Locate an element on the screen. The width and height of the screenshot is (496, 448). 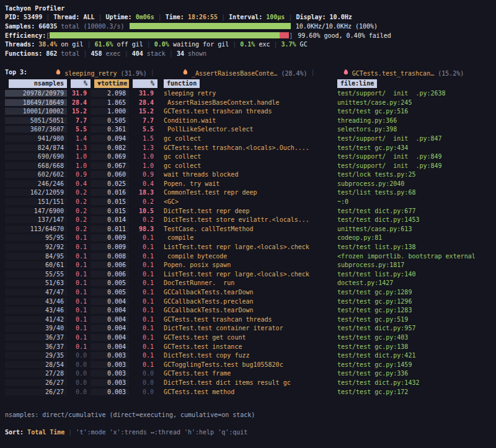
threads-on-gil-pct: 38.4% is located at coordinates (48, 45).